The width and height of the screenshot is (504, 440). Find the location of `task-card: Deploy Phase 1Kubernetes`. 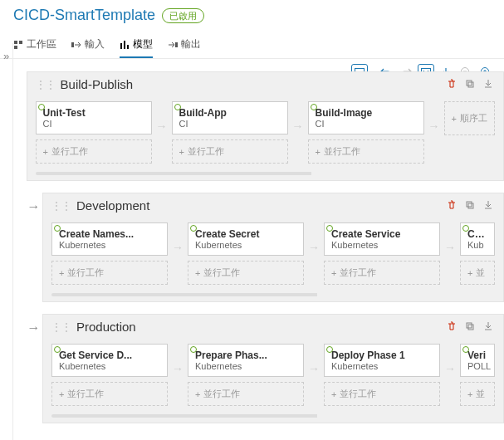

task-card: Deploy Phase 1Kubernetes is located at coordinates (382, 360).